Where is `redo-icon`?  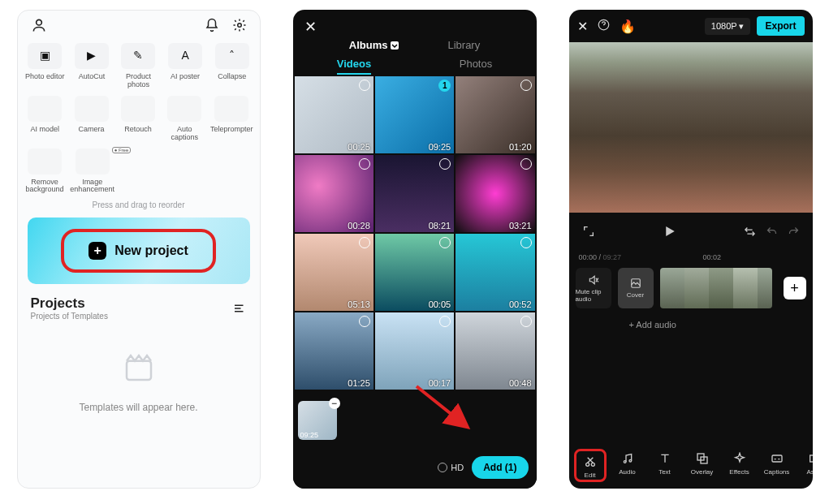
redo-icon is located at coordinates (794, 234).